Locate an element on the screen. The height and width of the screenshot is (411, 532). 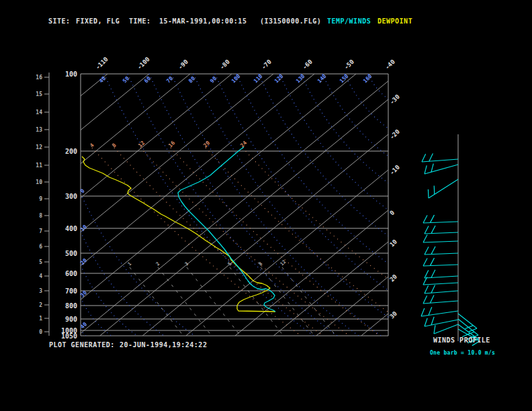
svg-text: -10 is located at coordinates (395, 171).